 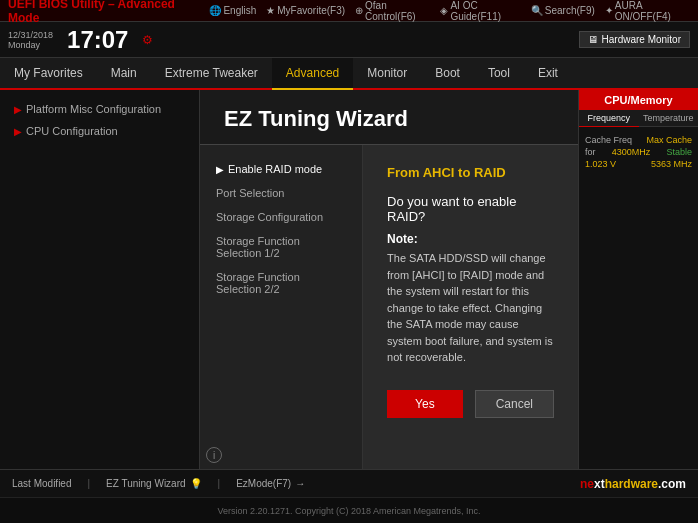 What do you see at coordinates (593, 40) in the screenshot?
I see `monitor-icon: 🖥` at bounding box center [593, 40].